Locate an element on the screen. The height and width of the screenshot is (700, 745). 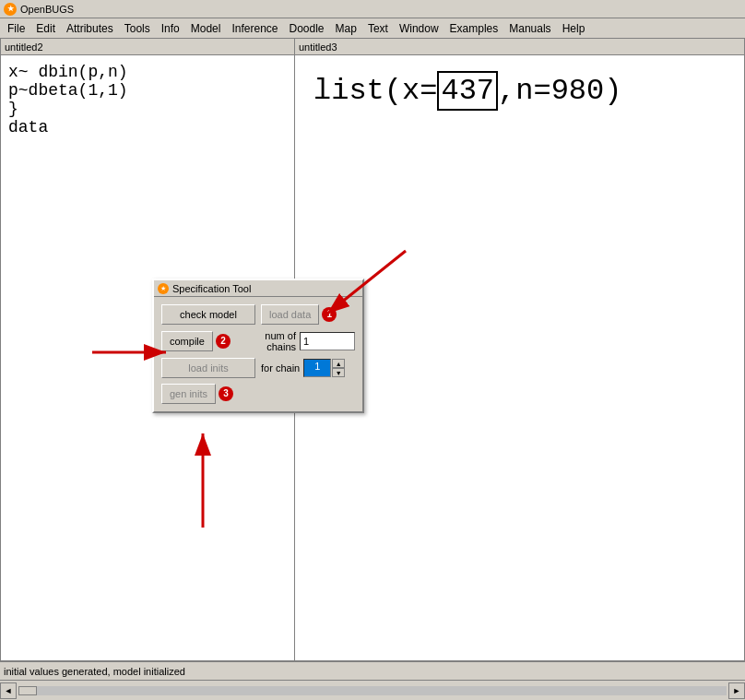
compile-row: compile 2 is located at coordinates (208, 341).